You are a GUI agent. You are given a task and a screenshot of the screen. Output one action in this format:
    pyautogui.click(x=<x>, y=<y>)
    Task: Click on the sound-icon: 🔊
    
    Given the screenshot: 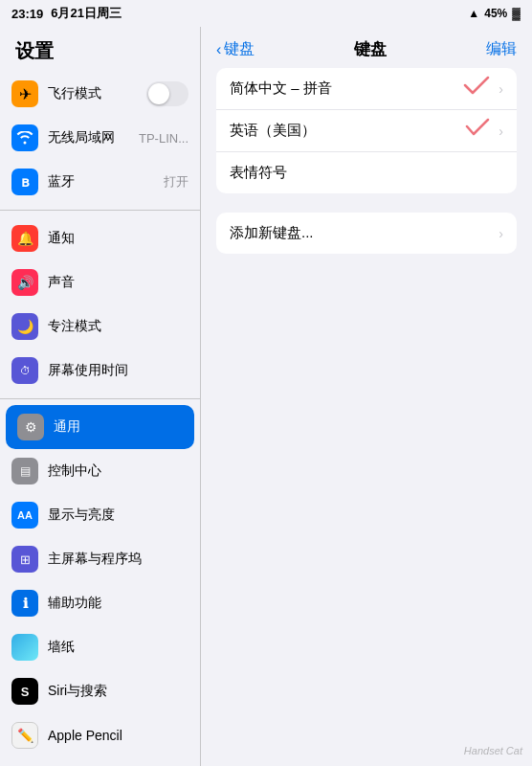 What is the action you would take?
    pyautogui.click(x=25, y=282)
    